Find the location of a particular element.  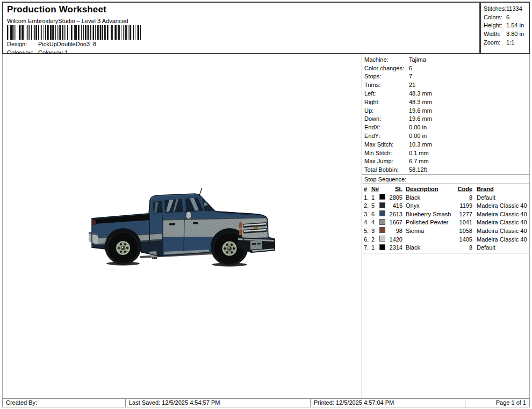

info-value: 6.7 mm is located at coordinates (419, 161).